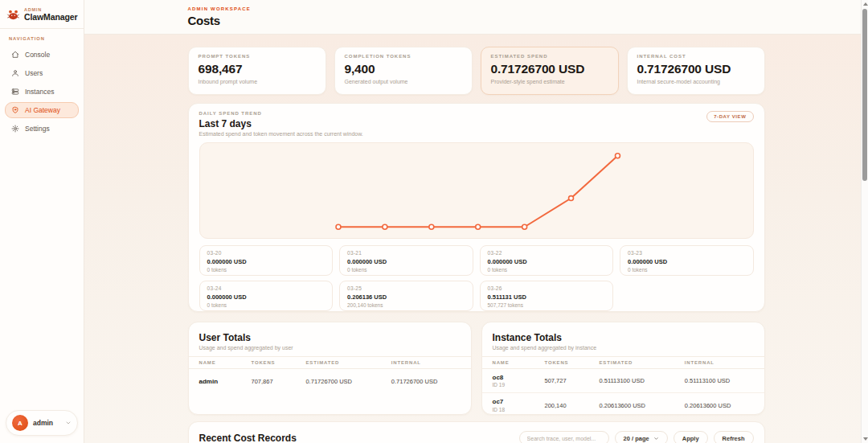 The width and height of the screenshot is (868, 443). I want to click on stat-value: 698,467, so click(257, 69).